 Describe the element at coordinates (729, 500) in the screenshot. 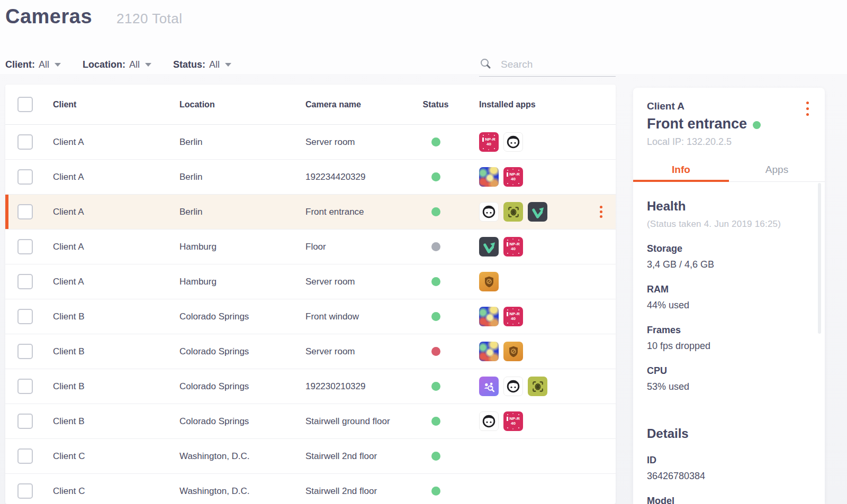

I see `detail-item: ModelBrand X` at that location.